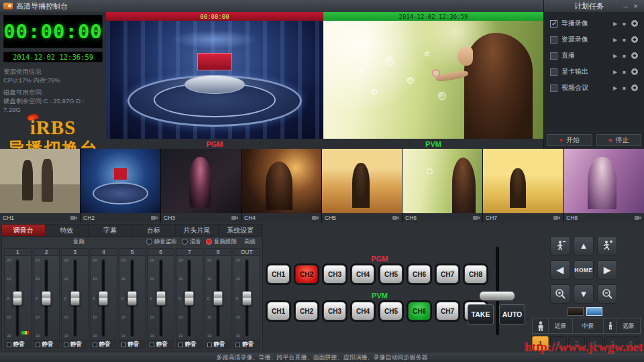 The image size is (644, 362). I want to click on pvm-ch3-button: CH3, so click(335, 311).